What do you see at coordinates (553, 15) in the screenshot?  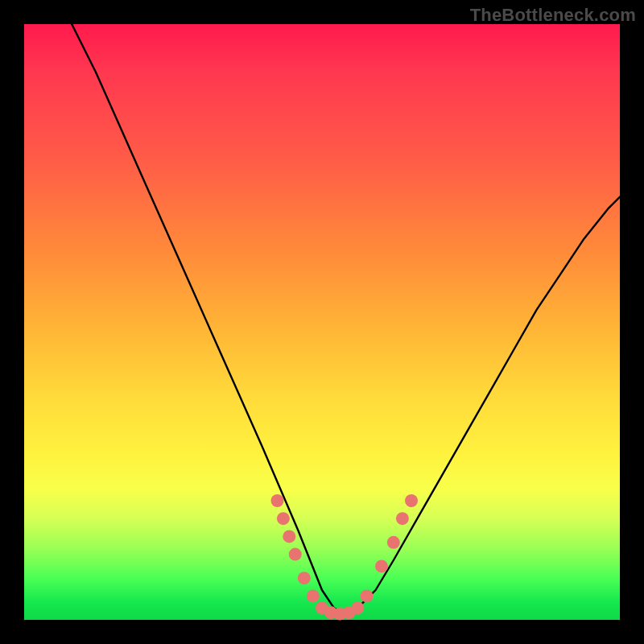 I see `watermark-text: TheBottleneck.com` at bounding box center [553, 15].